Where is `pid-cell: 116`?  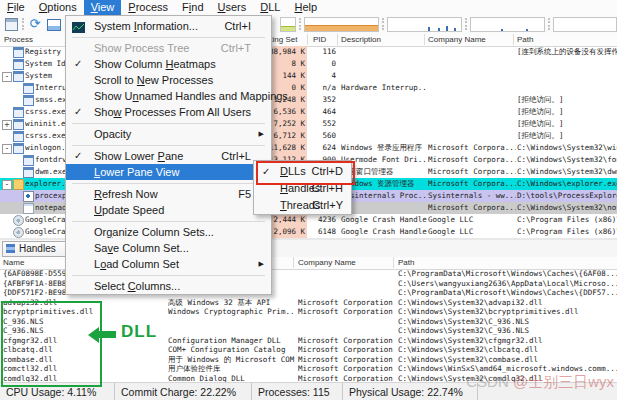 pid-cell: 116 is located at coordinates (324, 52).